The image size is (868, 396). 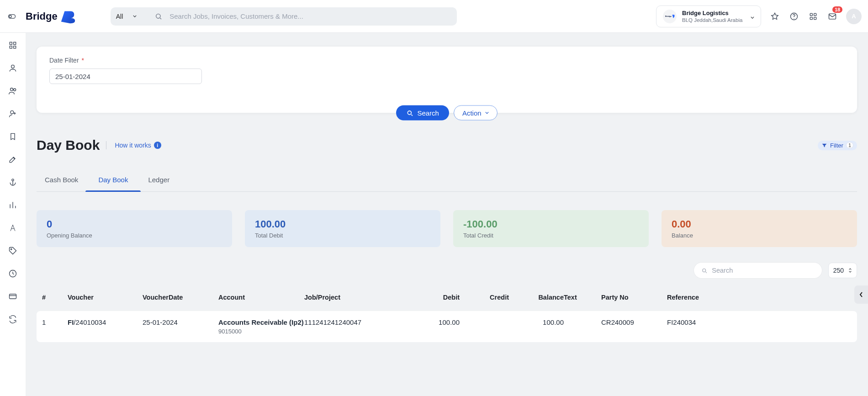 What do you see at coordinates (837, 10) in the screenshot?
I see `notifications-count: 18` at bounding box center [837, 10].